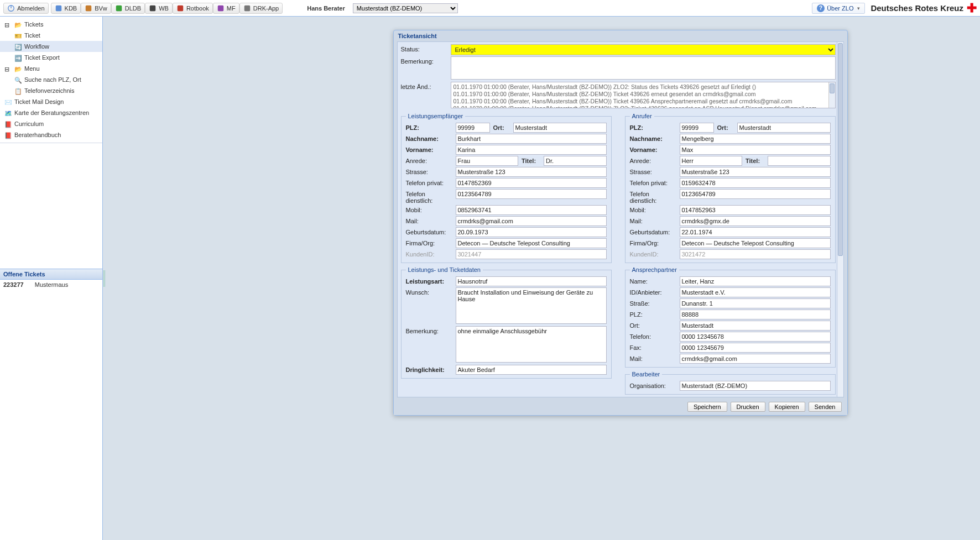 The image size is (980, 540). I want to click on an-strasse-input, so click(755, 172).